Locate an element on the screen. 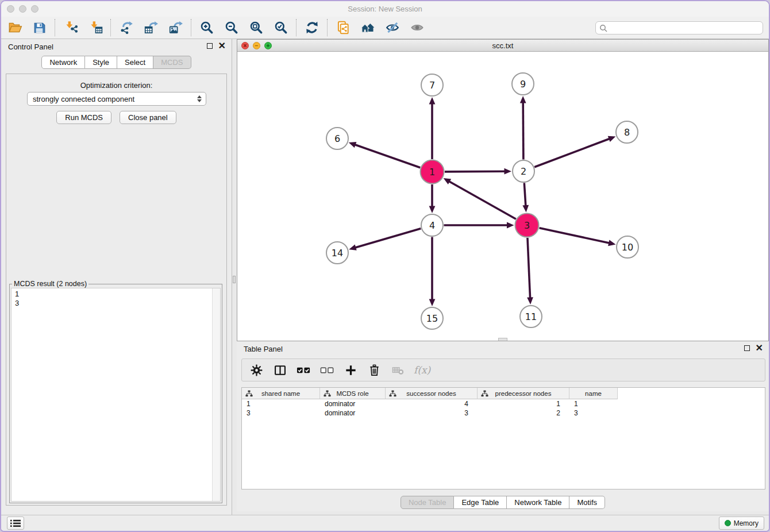 The image size is (770, 532). splitter-grip is located at coordinates (234, 279).